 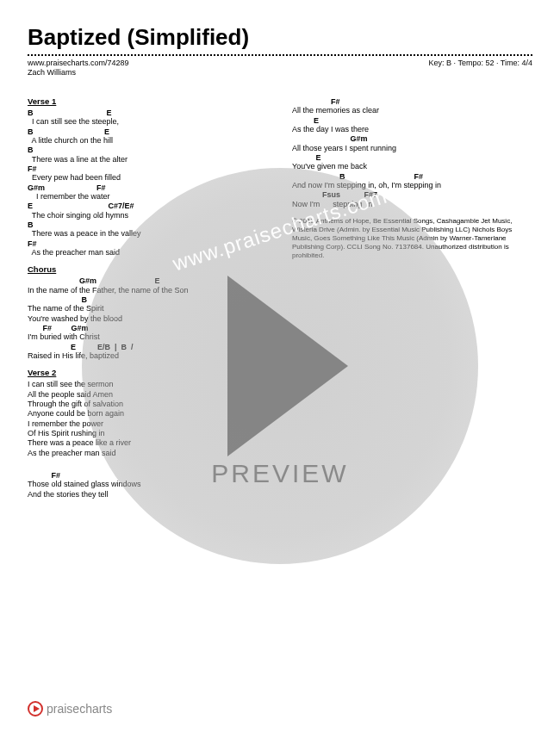 What do you see at coordinates (148, 159) in the screenshot?
I see `lyric-line: There was a line at the alter` at bounding box center [148, 159].